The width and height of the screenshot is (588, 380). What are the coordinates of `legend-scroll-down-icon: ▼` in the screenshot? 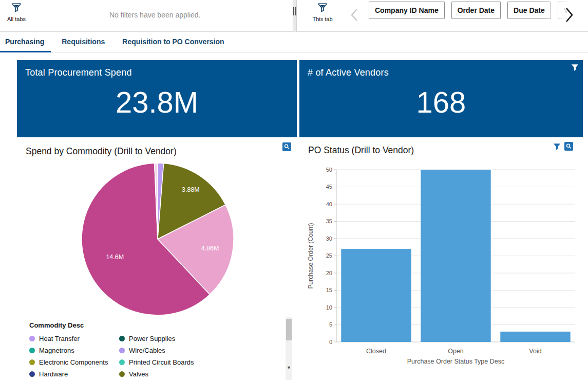 It's located at (289, 368).